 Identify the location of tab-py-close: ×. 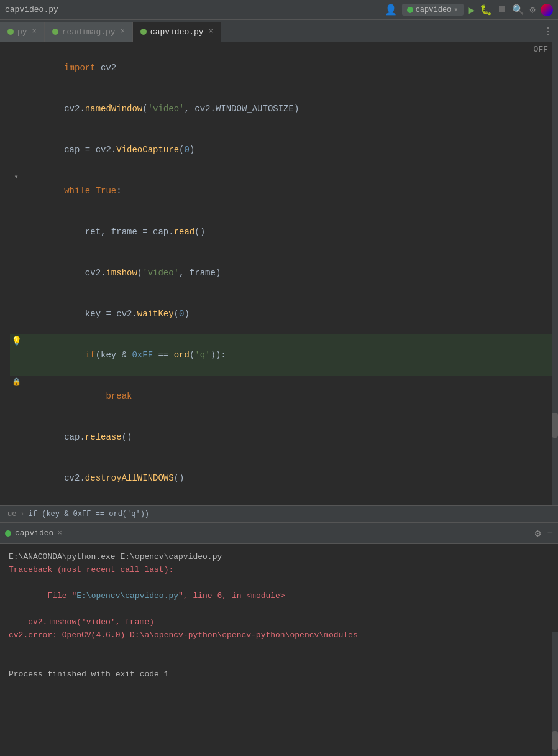
(35, 32).